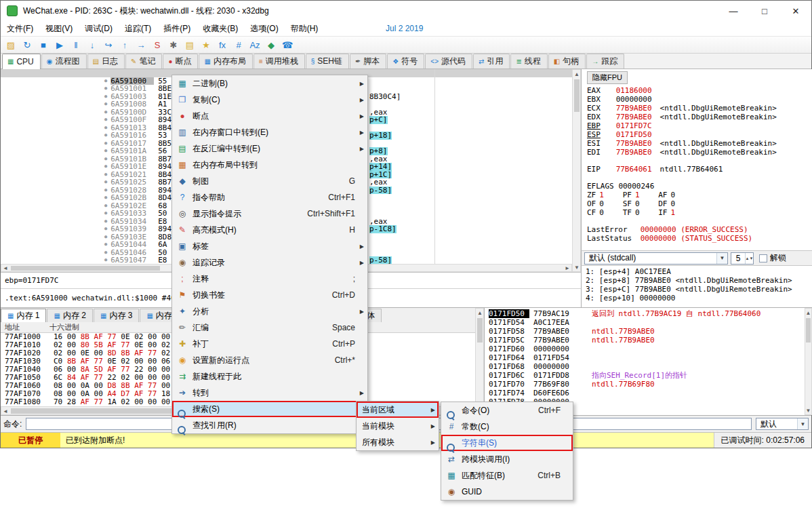 The height and width of the screenshot is (508, 812). I want to click on view-tab: ❖ 符号, so click(405, 61).